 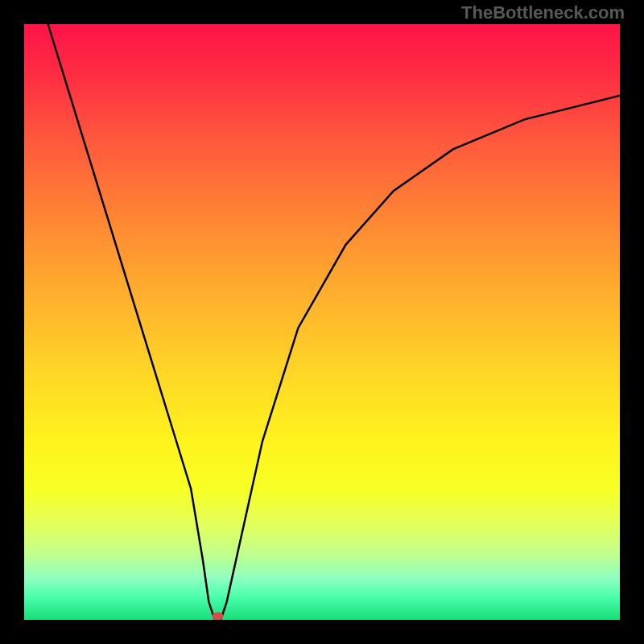 What do you see at coordinates (543, 13) in the screenshot?
I see `watermark-text: TheBottleneck.com` at bounding box center [543, 13].